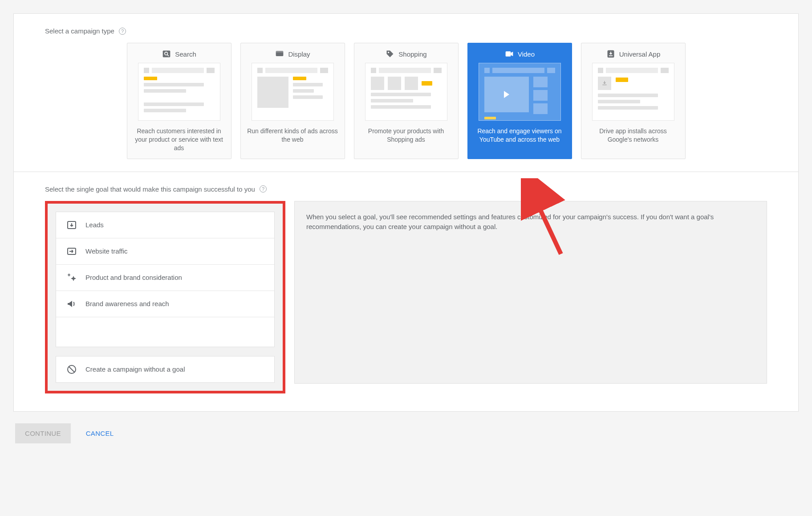  What do you see at coordinates (134, 277) in the screenshot?
I see `goal-label: Product and brand consideration` at bounding box center [134, 277].